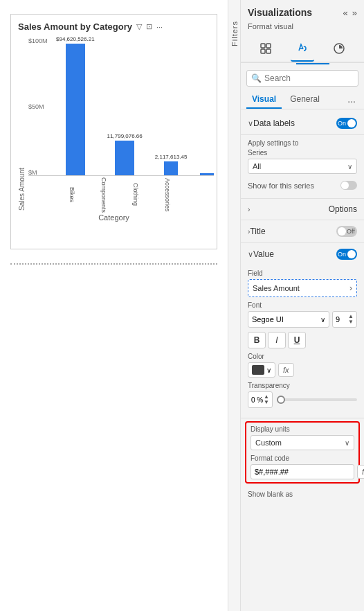 The image size is (364, 611). Describe the element at coordinates (352, 100) in the screenshot. I see `tab-more: ...` at that location.